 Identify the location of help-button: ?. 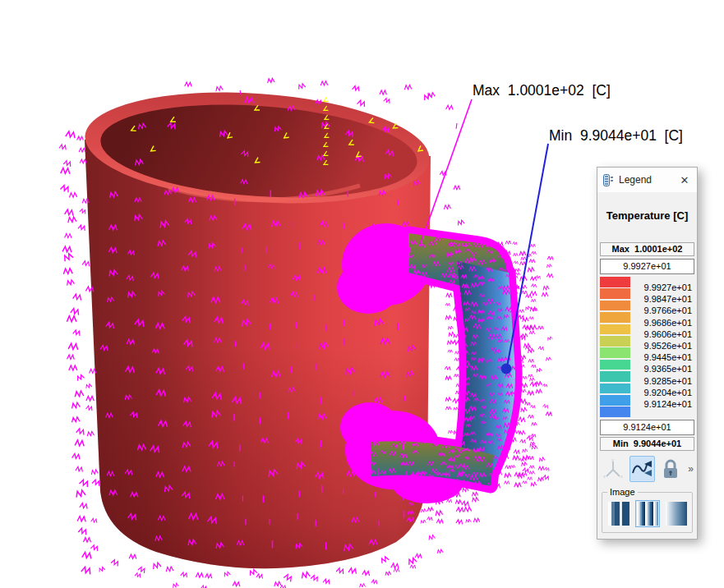
(634, 539).